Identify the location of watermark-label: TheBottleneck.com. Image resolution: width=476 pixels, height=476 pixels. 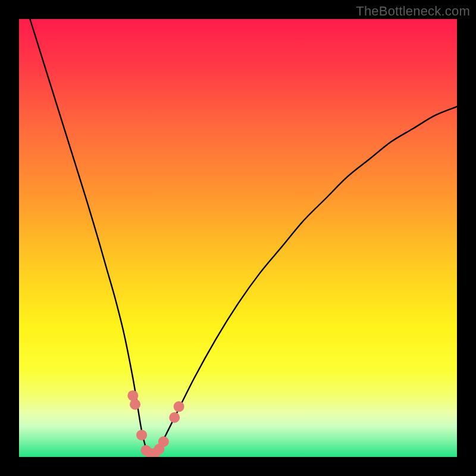
(413, 11).